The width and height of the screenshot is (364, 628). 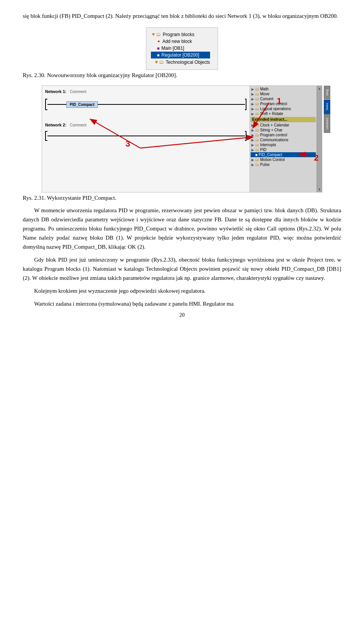 I want to click on panel-item-shift-label: Shift + Rotate, so click(x=271, y=114).